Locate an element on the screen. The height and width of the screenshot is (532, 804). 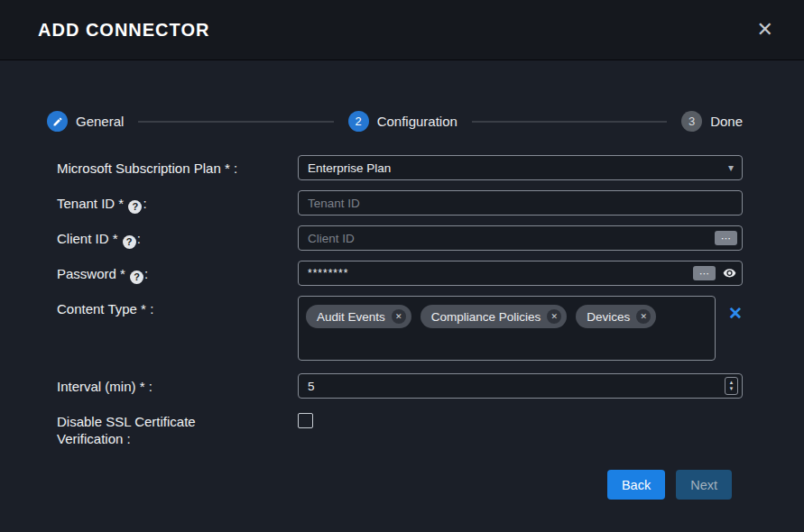
client-id-row: Client ID * ?: ⋯ is located at coordinates (400, 238).